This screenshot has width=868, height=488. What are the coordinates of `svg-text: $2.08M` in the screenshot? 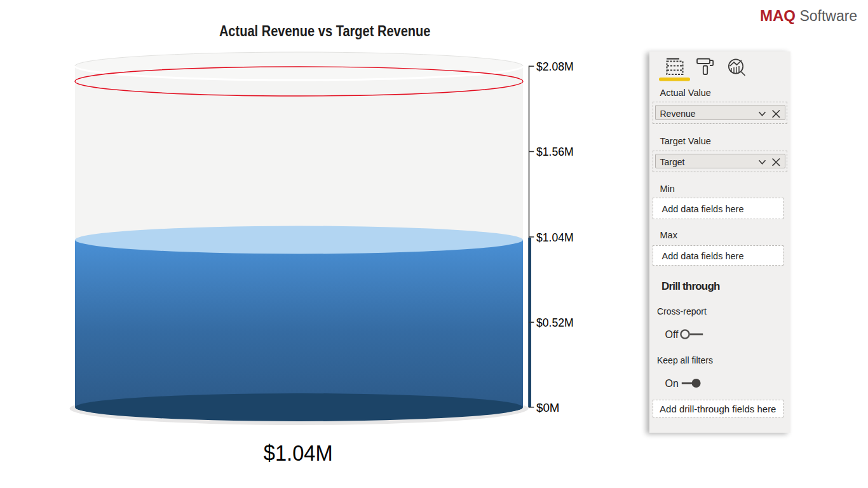 It's located at (555, 66).